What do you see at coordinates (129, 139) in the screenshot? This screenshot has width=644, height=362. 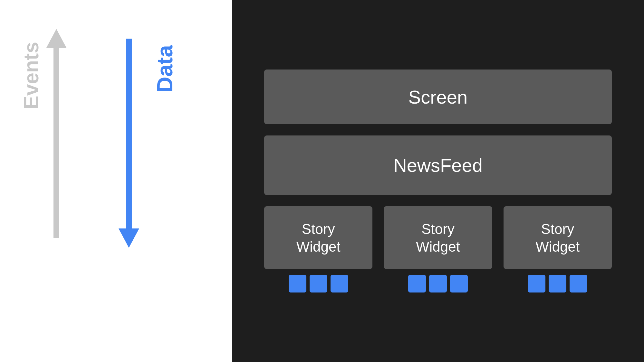 I see `data-group: Data` at bounding box center [129, 139].